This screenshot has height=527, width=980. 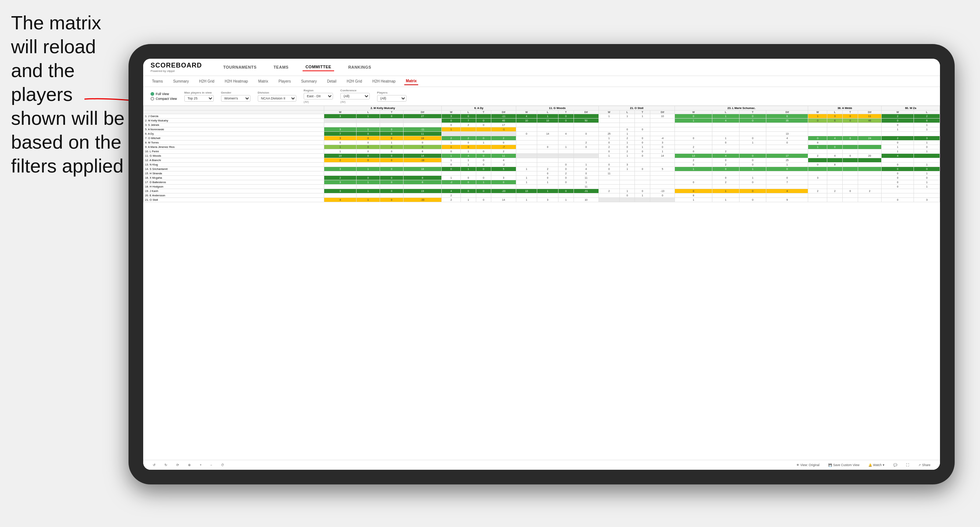 I want to click on table-row: 16. X Mcgaha 2 0 0 8 1 0 0 3 1 0 0 11, so click(x=542, y=178).